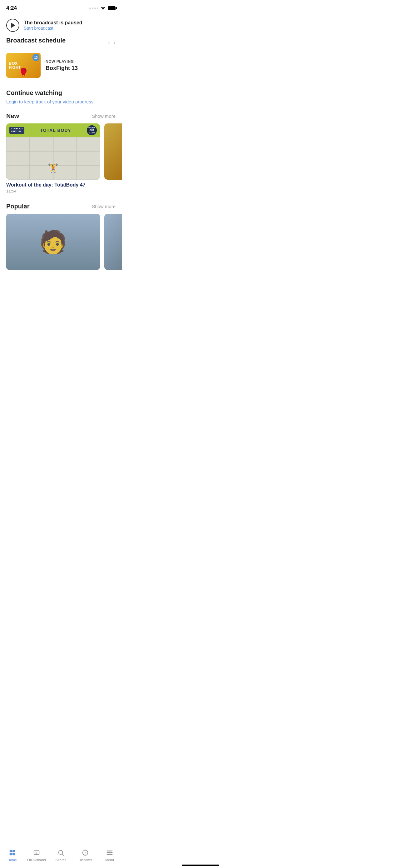 The width and height of the screenshot is (401, 868). What do you see at coordinates (62, 68) in the screenshot?
I see `now-playing-name: BoxFight 13` at bounding box center [62, 68].